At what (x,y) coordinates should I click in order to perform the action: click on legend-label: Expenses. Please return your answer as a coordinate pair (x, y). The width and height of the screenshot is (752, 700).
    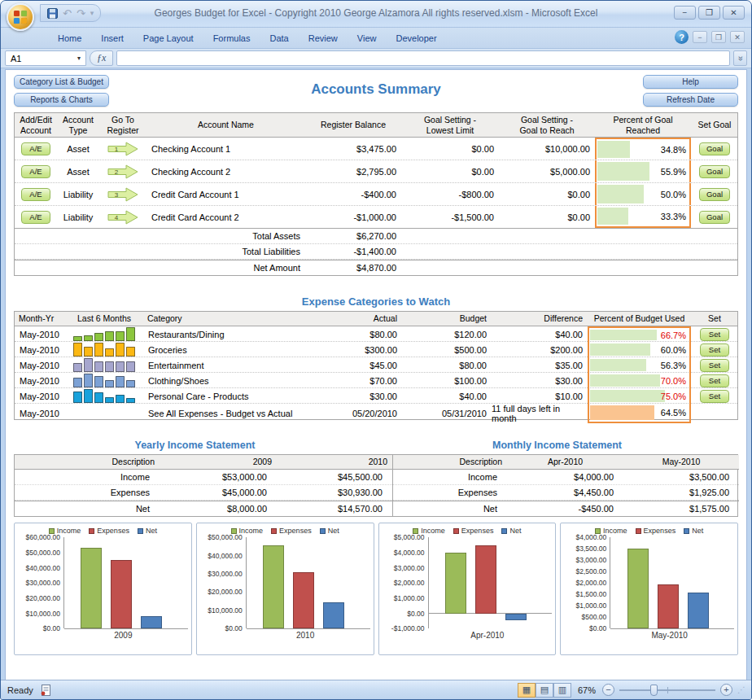
    Looking at the image, I should click on (113, 531).